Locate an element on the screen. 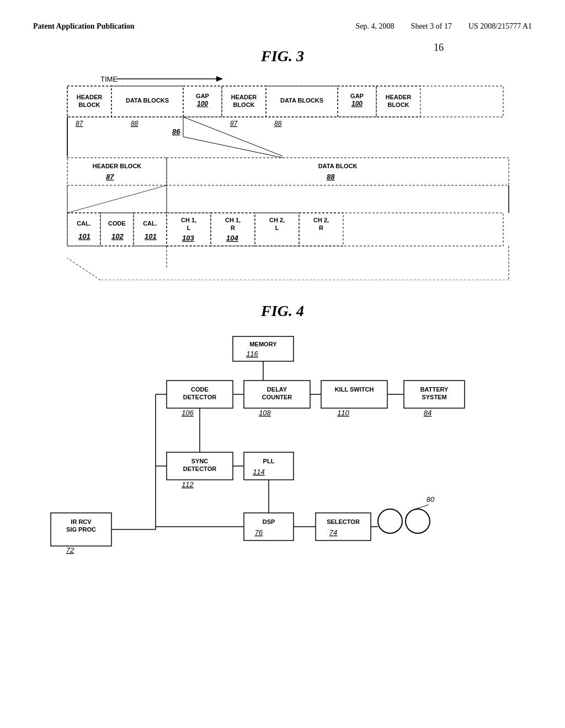  svg-text: SIG PROC is located at coordinates (81, 529).